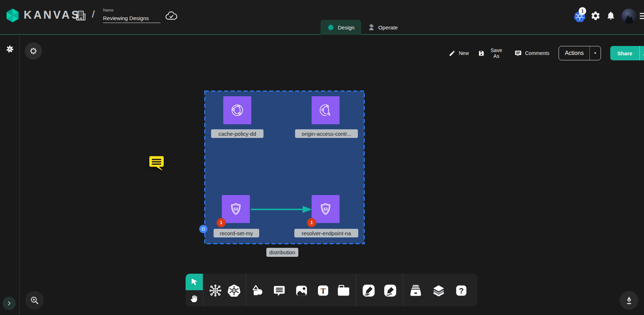 The width and height of the screenshot is (644, 315). I want to click on tab-operate: Operate, so click(383, 27).